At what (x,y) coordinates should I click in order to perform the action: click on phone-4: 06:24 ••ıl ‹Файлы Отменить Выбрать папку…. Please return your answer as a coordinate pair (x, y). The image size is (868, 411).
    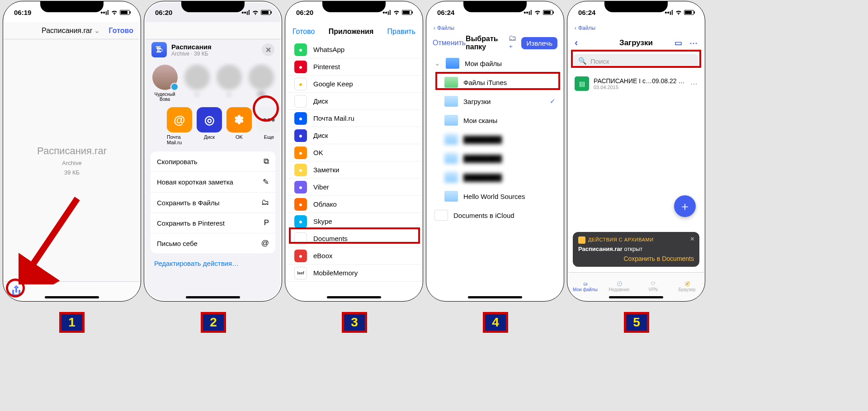
    Looking at the image, I should click on (495, 151).